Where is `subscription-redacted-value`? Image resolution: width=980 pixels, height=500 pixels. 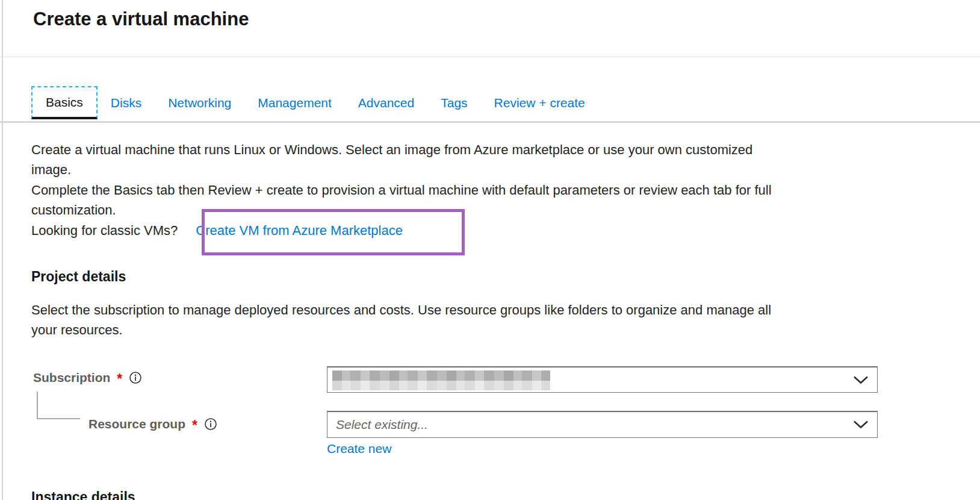
subscription-redacted-value is located at coordinates (441, 381).